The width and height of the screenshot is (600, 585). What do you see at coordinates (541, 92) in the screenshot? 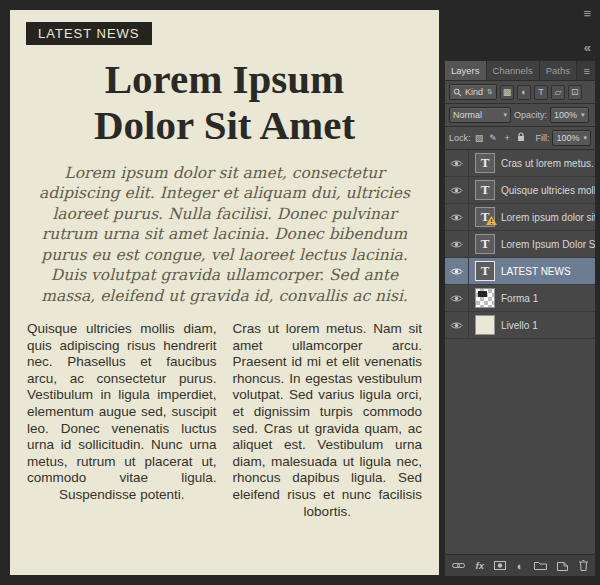
I see `type-filter-icon: T` at bounding box center [541, 92].